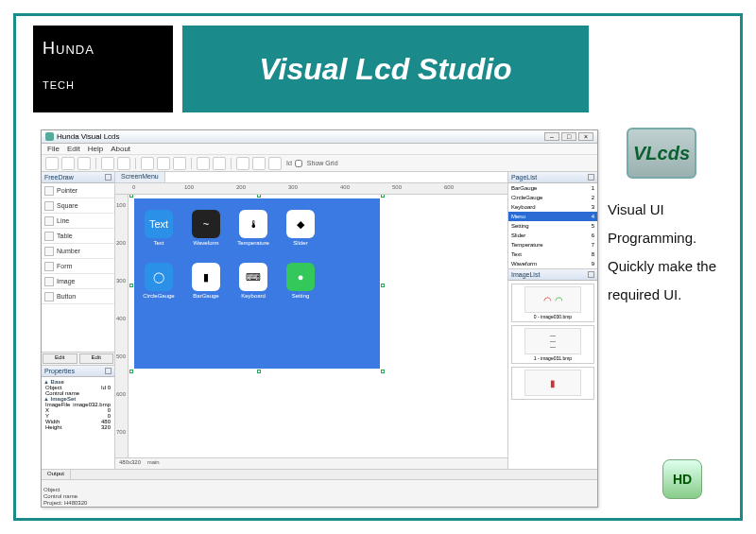 This screenshot has height=534, width=756. What do you see at coordinates (553, 254) in the screenshot?
I see `page-row: Text8` at bounding box center [553, 254].